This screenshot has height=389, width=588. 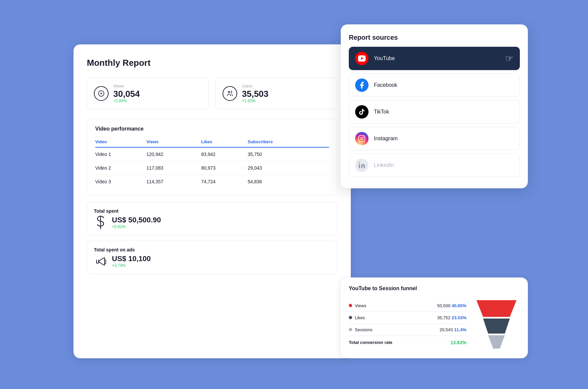 What do you see at coordinates (350, 306) in the screenshot?
I see `views-dot` at bounding box center [350, 306].